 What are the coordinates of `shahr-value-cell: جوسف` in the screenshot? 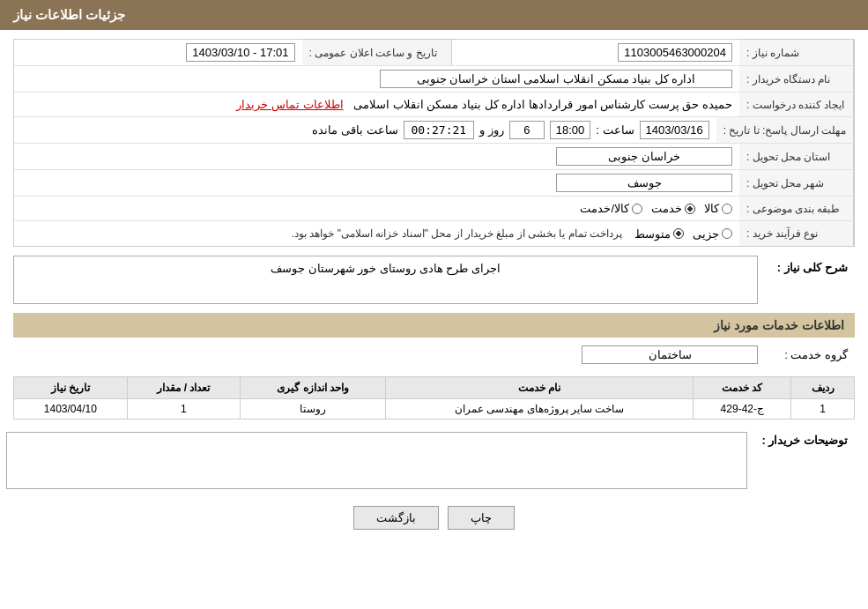 It's located at (377, 183).